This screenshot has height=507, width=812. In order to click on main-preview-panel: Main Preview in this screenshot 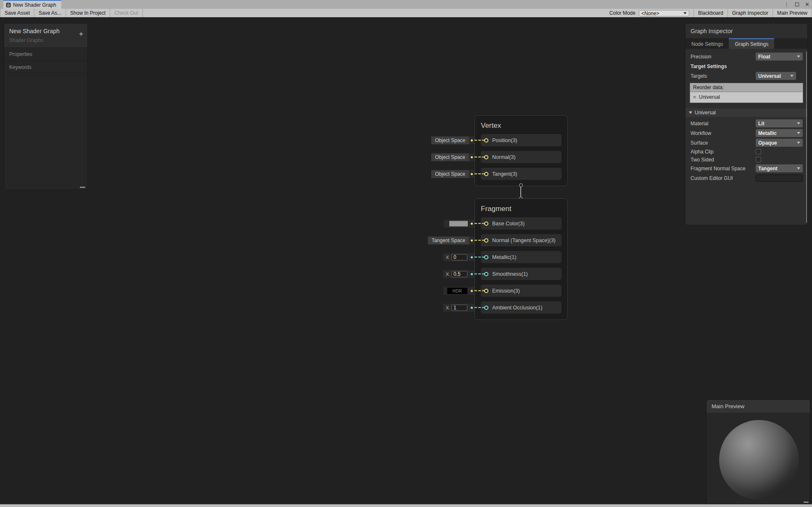, I will do `click(758, 452)`.